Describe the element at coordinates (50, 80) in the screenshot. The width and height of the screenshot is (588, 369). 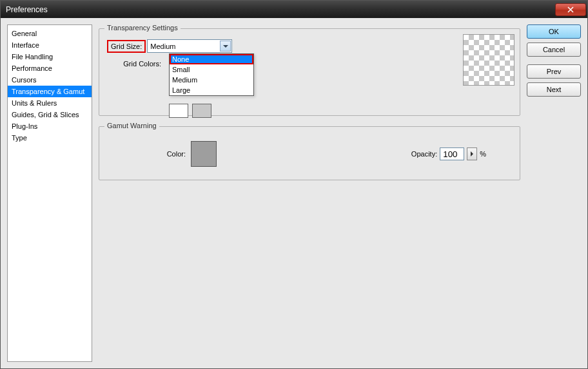
I see `sidebar-item-cursors: Cursors` at that location.